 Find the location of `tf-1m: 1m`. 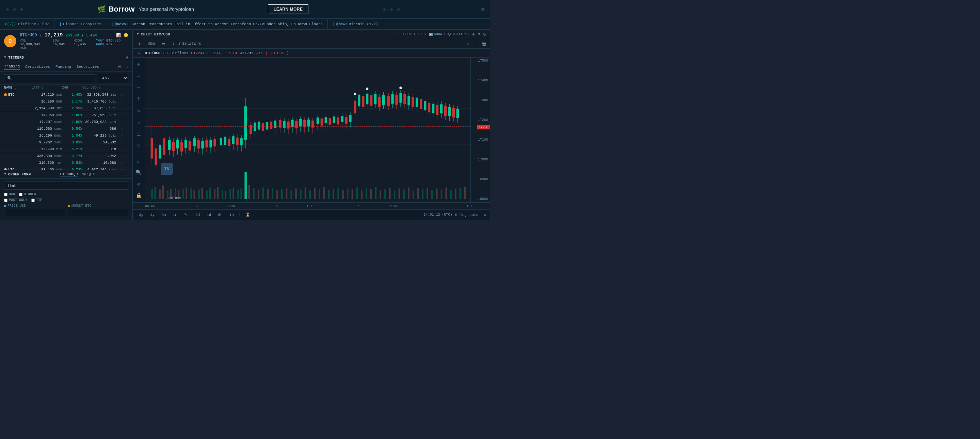

tf-1m: 1m is located at coordinates (175, 215).